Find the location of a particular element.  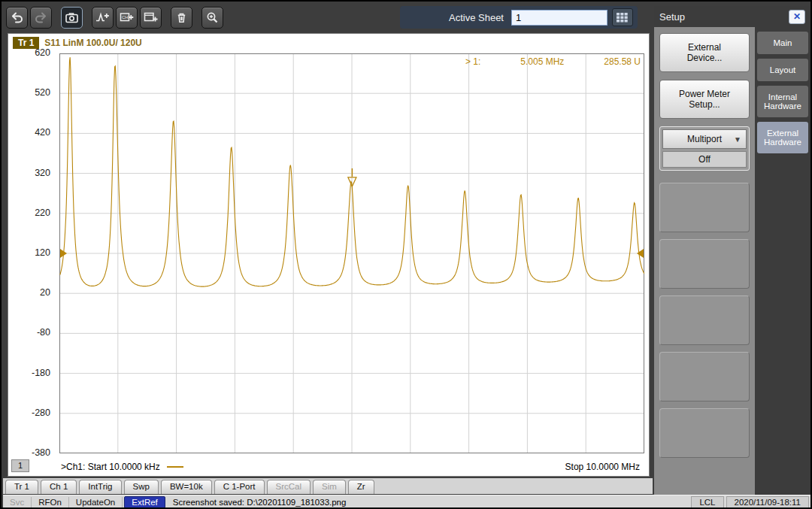

setup-panel-header: Setup ✕ is located at coordinates (732, 17).